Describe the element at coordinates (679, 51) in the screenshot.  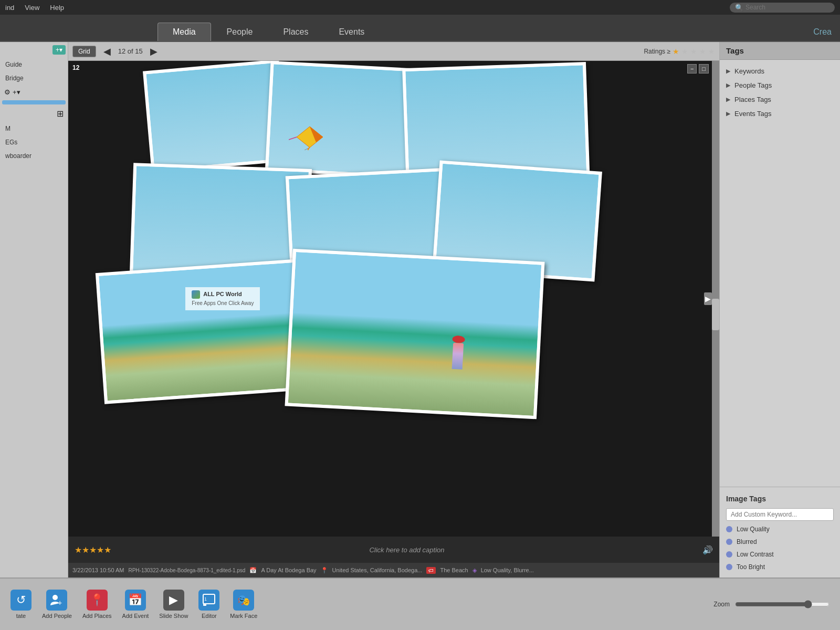
I see `ratings-area: Ratings ≥ ★ ★ ★ ★ ★` at that location.